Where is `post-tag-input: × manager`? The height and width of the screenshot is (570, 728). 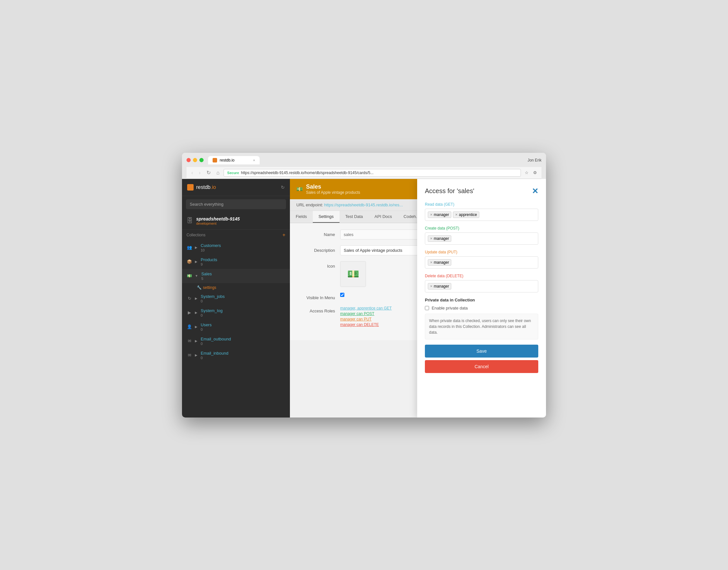 post-tag-input: × manager is located at coordinates (482, 239).